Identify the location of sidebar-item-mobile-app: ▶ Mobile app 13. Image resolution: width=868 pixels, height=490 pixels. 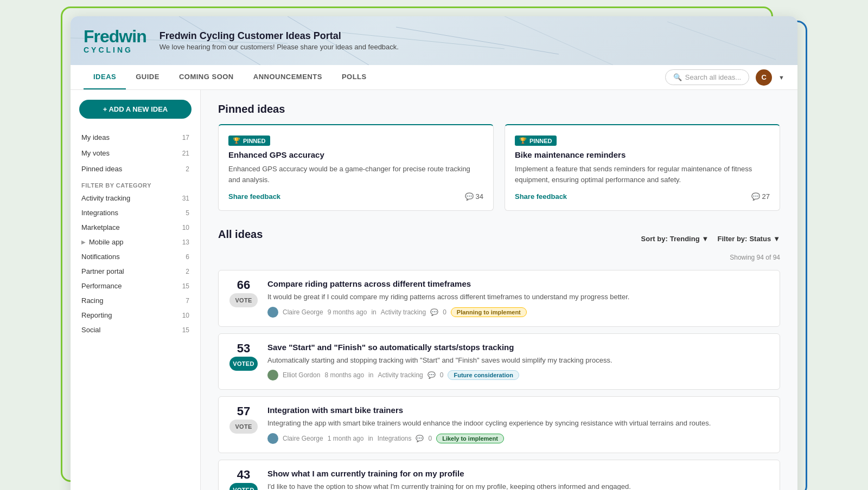
(136, 242).